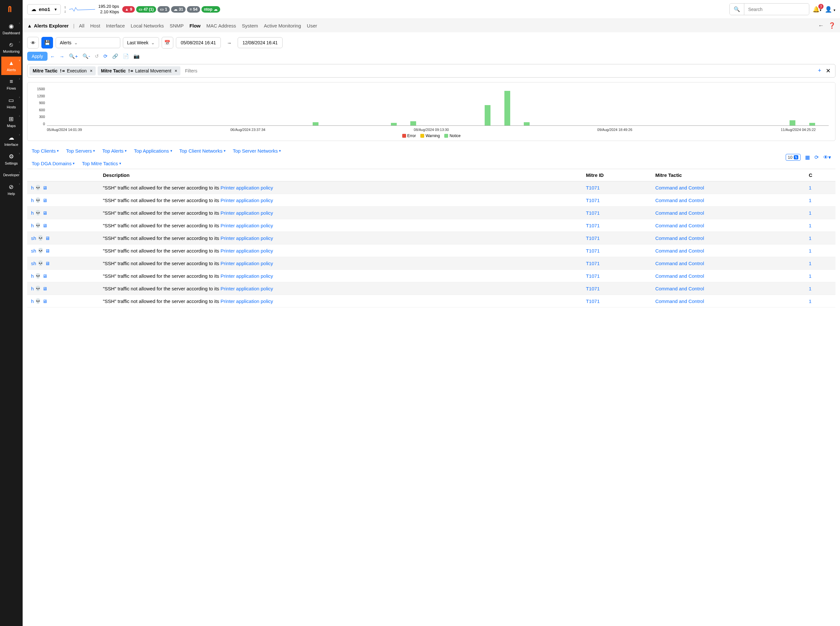  What do you see at coordinates (167, 42) in the screenshot?
I see `calendar-button: 📅` at bounding box center [167, 42].